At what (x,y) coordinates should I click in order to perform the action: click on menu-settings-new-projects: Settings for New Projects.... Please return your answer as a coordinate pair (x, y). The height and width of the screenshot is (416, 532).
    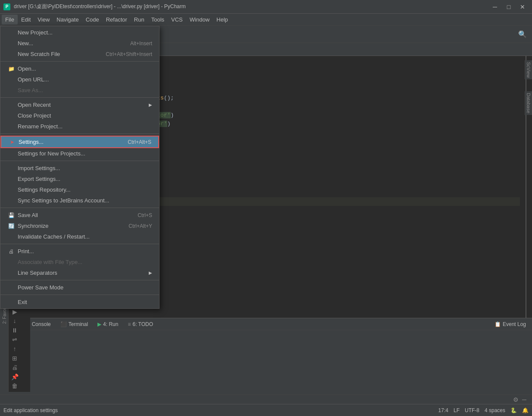
    Looking at the image, I should click on (80, 153).